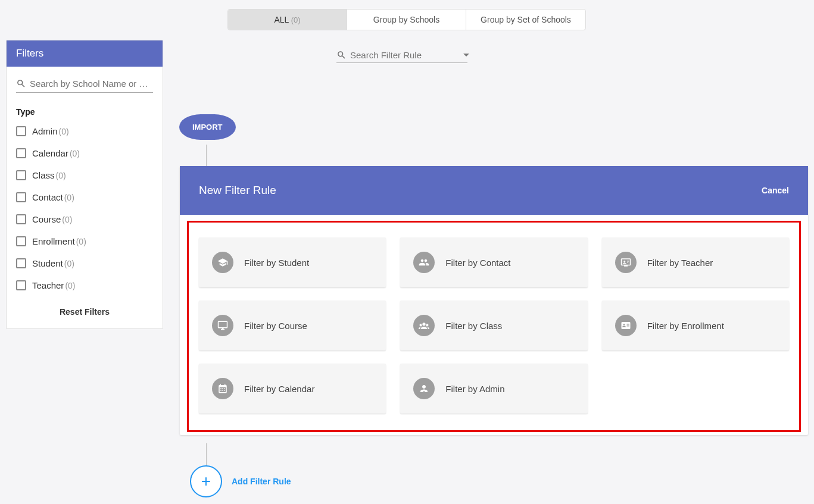  What do you see at coordinates (474, 326) in the screenshot?
I see `tile-label: Filter by Class` at bounding box center [474, 326].